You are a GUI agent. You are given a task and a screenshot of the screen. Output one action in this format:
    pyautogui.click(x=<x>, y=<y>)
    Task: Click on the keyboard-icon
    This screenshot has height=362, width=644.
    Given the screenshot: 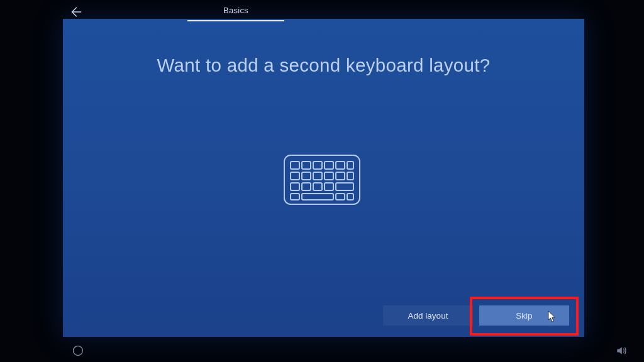 What is the action you would take?
    pyautogui.click(x=322, y=180)
    